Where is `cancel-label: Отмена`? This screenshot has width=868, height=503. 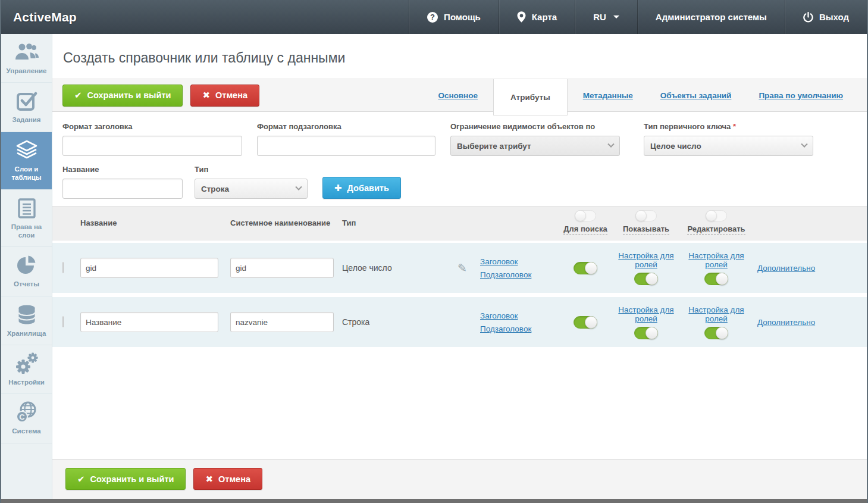 cancel-label: Отмена is located at coordinates (234, 479).